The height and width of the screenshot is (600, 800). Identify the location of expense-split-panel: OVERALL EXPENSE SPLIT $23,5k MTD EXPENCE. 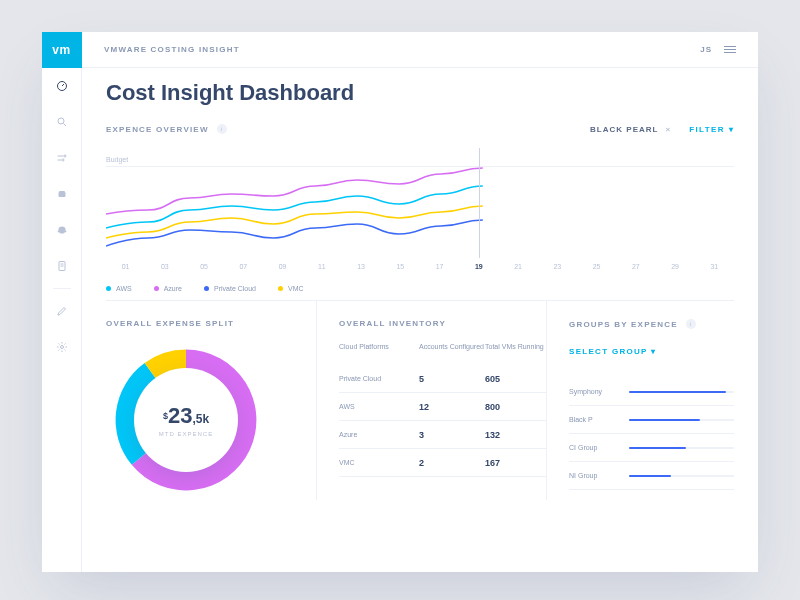
(211, 400).